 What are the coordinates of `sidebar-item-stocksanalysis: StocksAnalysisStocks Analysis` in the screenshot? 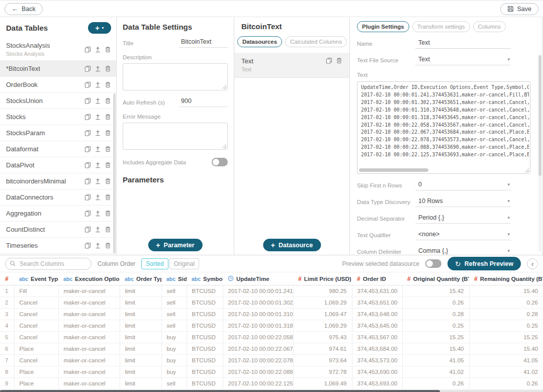 It's located at (58, 49).